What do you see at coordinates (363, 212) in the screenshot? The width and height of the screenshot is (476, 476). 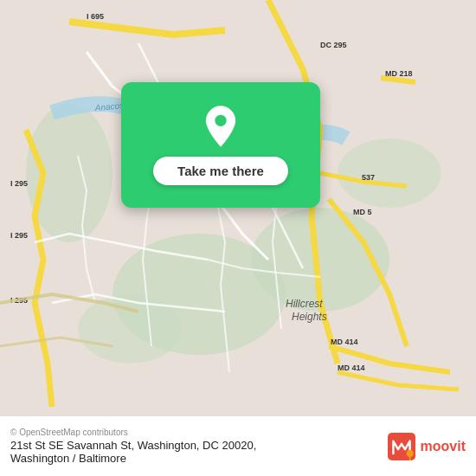 I see `svg-text: MD 5` at bounding box center [363, 212].